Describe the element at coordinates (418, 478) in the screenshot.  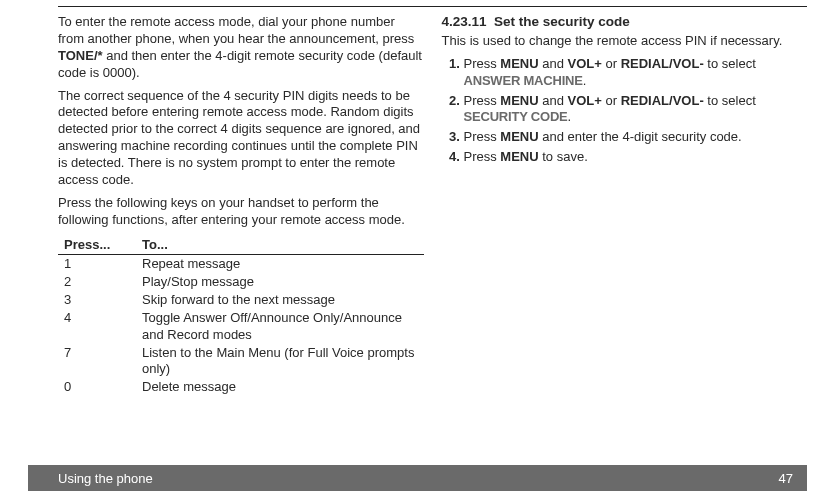
I see `page-footer: Using the phone 47` at that location.